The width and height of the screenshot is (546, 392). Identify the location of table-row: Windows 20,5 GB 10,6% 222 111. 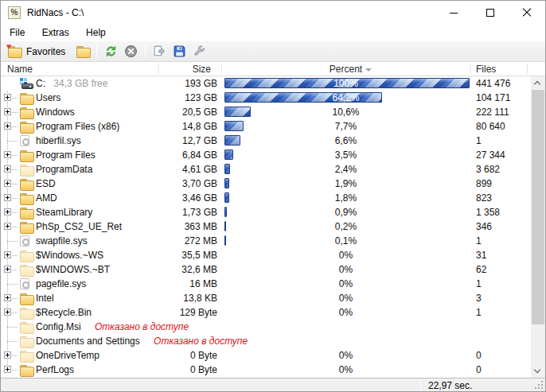
(266, 112).